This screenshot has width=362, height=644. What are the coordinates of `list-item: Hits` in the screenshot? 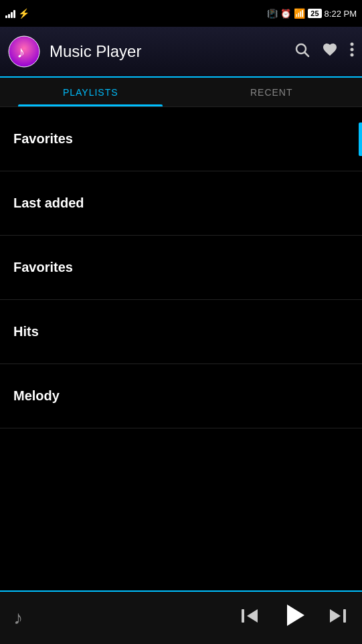 It's located at (181, 332).